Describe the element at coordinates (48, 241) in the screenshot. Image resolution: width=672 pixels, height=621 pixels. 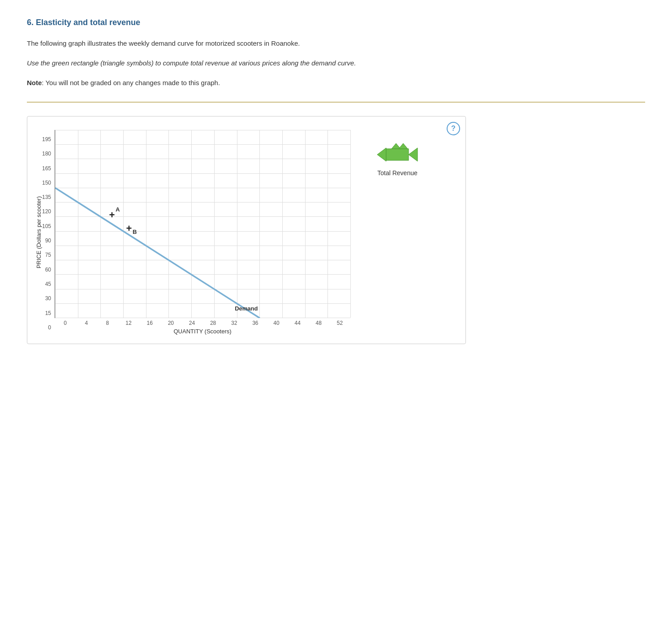
I see `y-tick-90: 90` at that location.